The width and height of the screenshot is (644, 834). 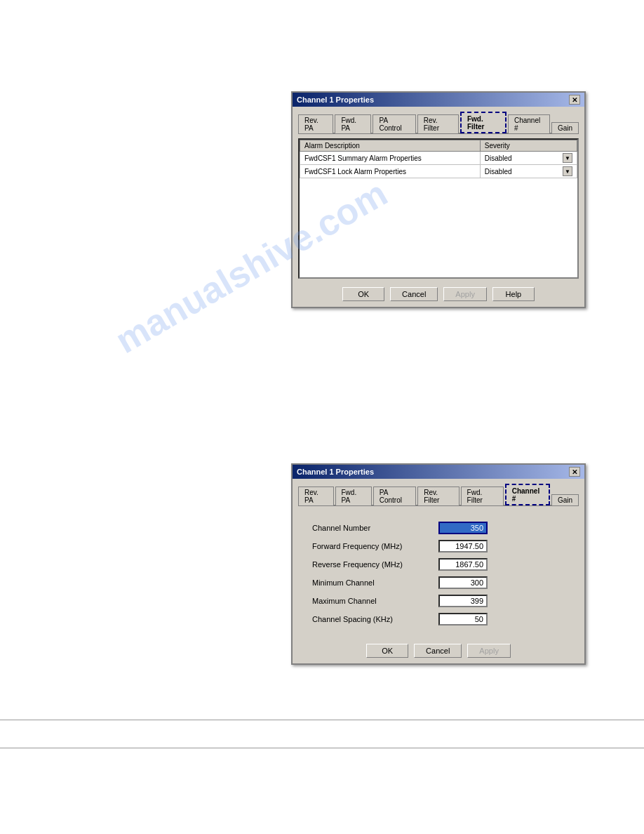 I want to click on dialog-1-title: Channel 1 Properties, so click(x=335, y=100).